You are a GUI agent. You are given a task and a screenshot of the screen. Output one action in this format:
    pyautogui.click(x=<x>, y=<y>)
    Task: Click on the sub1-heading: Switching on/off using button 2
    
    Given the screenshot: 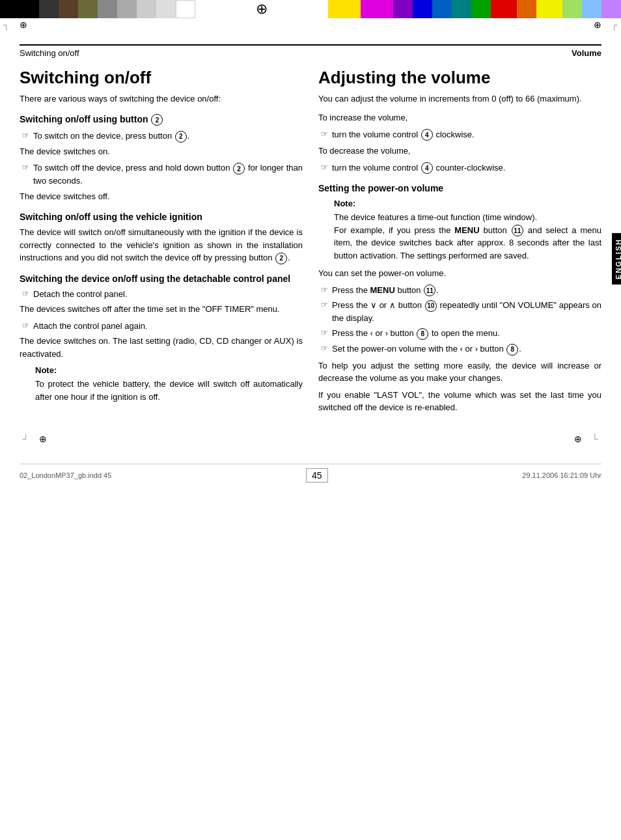 What is the action you would take?
    pyautogui.click(x=161, y=120)
    